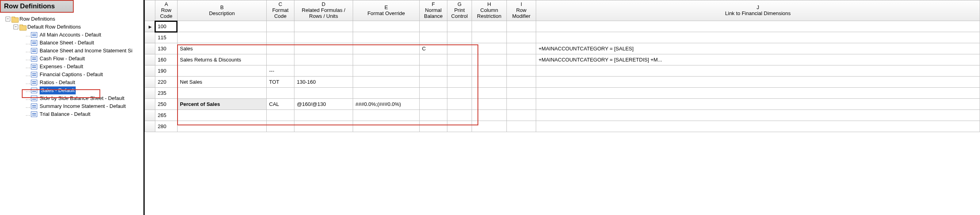 The image size is (980, 215). I want to click on cell-A: 115, so click(166, 38).